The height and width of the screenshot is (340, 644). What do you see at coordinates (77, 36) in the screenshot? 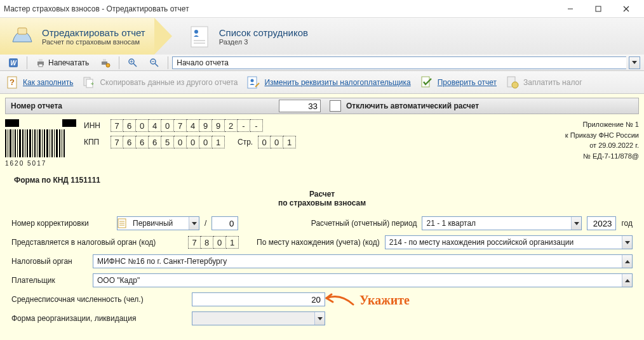
I see `wizard-step-edit: Отредактировать отчет Расчет по страховы…` at bounding box center [77, 36].